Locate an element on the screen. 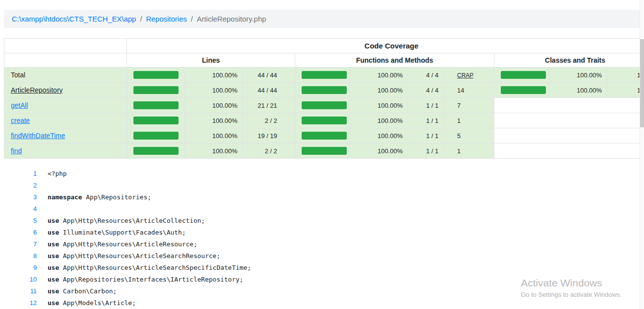 This screenshot has height=309, width=644. line-number: 10 is located at coordinates (24, 280).